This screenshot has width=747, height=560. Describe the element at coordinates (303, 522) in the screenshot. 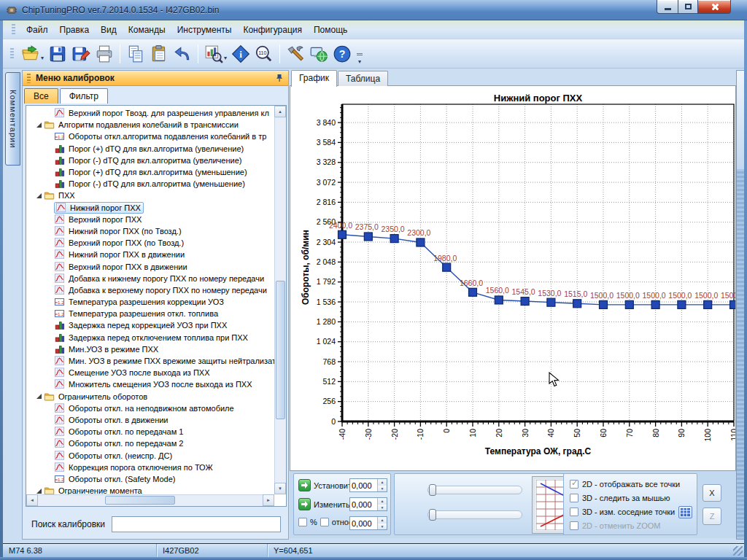

I see `percent-checkbox` at that location.